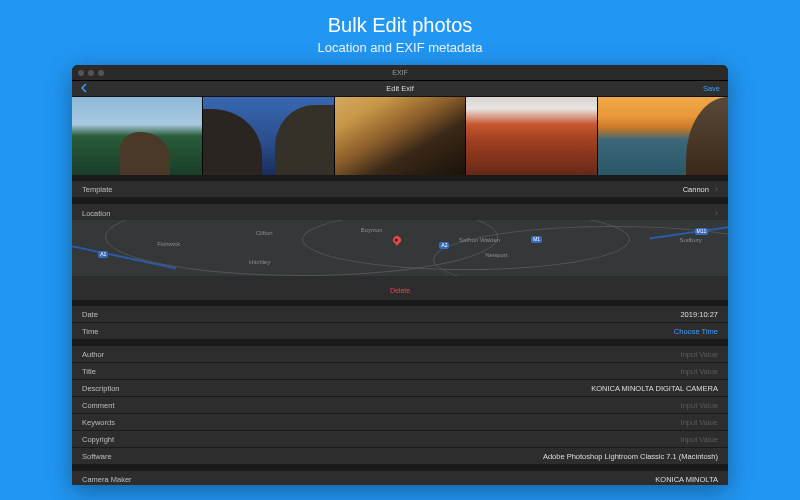 The image size is (800, 500). Describe the element at coordinates (101, 388) in the screenshot. I see `row-label: Description` at that location.